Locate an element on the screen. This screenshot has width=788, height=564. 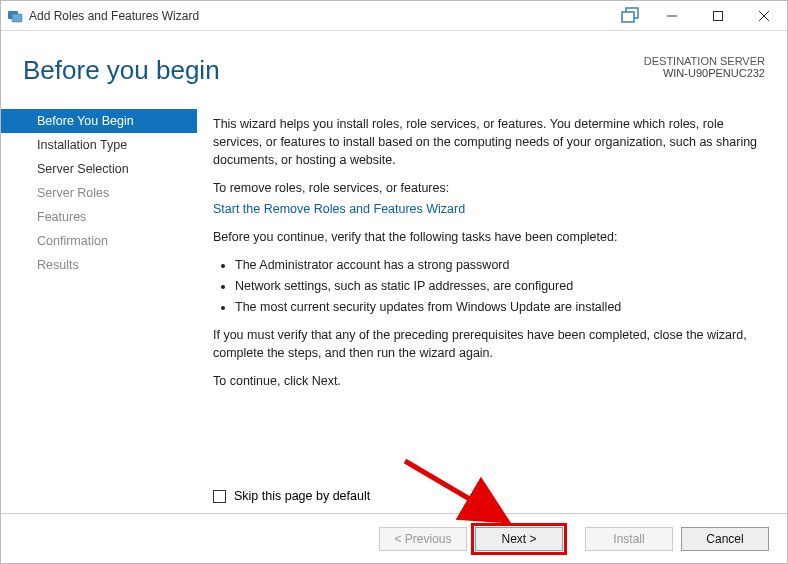
page-title: Before you begin is located at coordinates (122, 70).